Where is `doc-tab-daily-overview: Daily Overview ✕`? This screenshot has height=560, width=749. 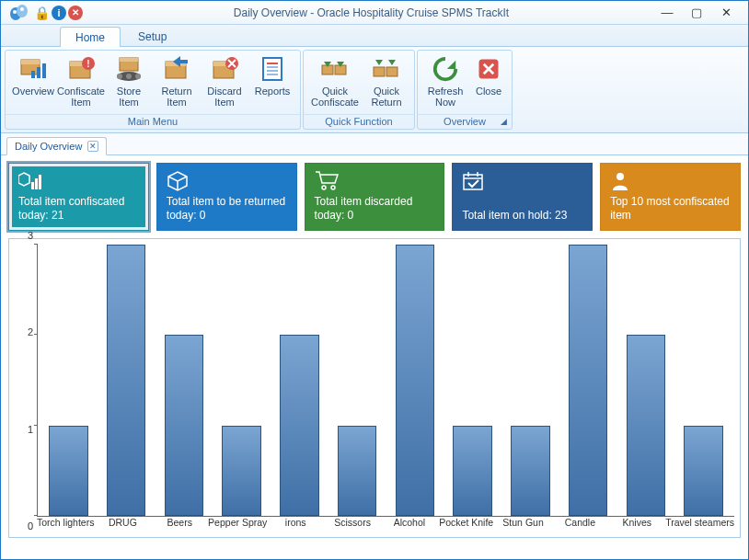 doc-tab-daily-overview: Daily Overview ✕ is located at coordinates (57, 146).